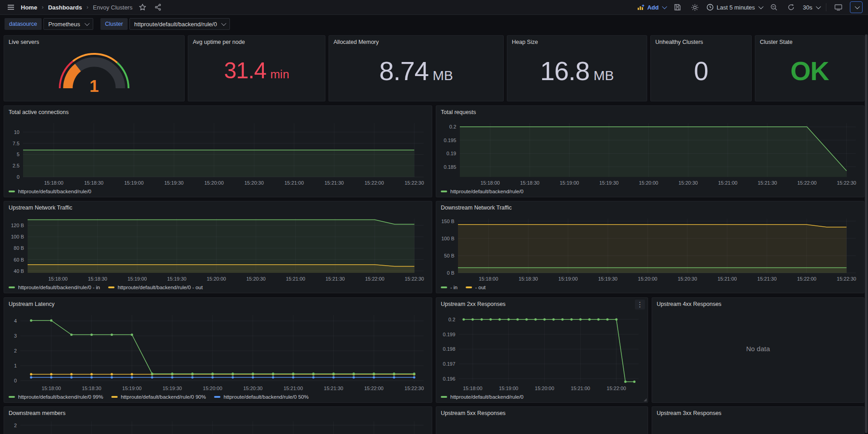 This screenshot has width=868, height=434. Describe the element at coordinates (645, 400) in the screenshot. I see `panel-resize-handle` at that location.